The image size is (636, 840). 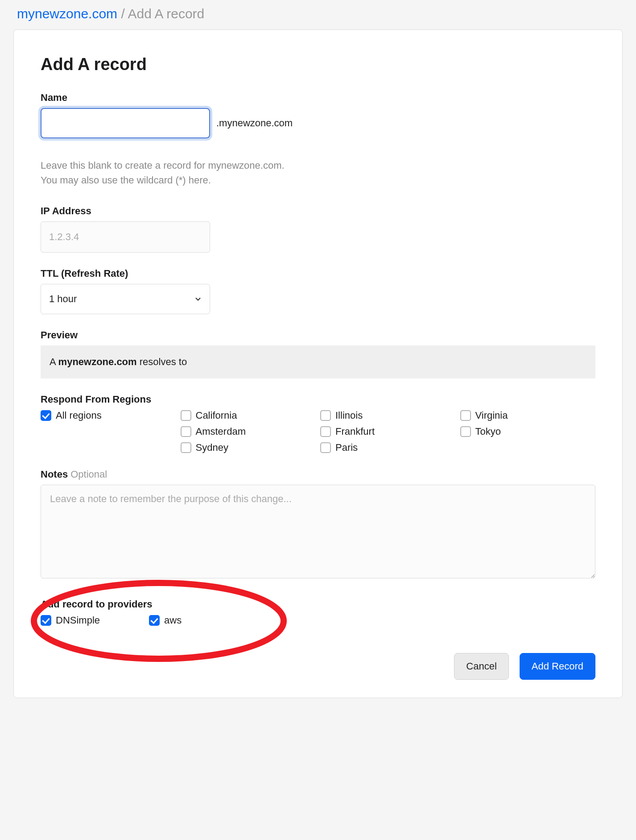 I want to click on name-suffix: .mynewzone.com, so click(x=254, y=123).